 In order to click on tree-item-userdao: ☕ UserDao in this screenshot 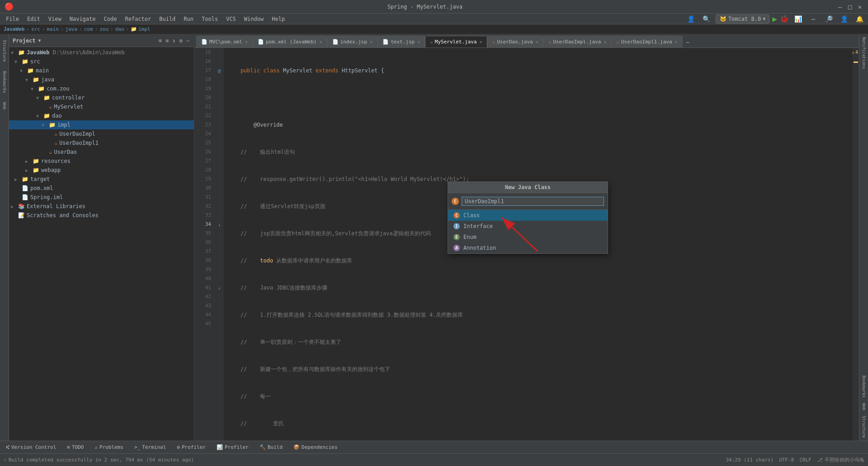, I will do `click(101, 152)`.